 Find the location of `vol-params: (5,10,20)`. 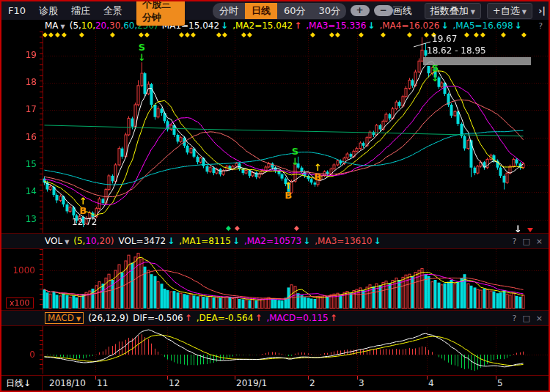

vol-params: (5,10,20) is located at coordinates (94, 241).